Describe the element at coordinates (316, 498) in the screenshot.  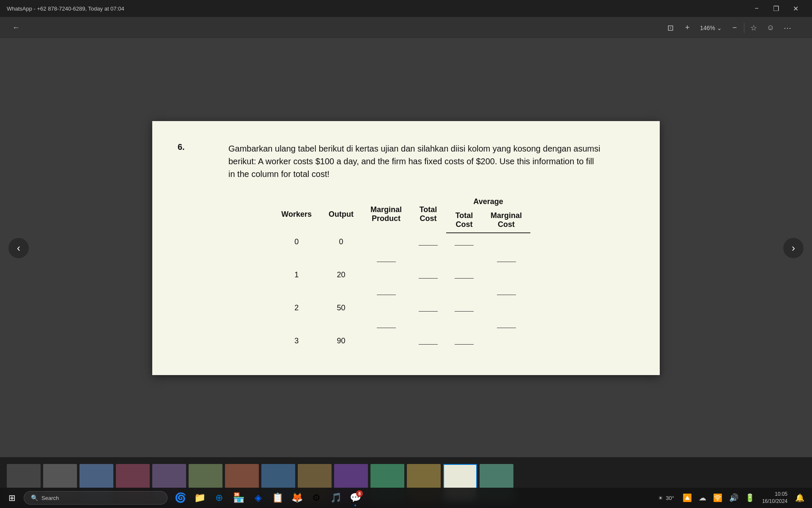
I see `taskbar-app-chrome: ⚙` at that location.